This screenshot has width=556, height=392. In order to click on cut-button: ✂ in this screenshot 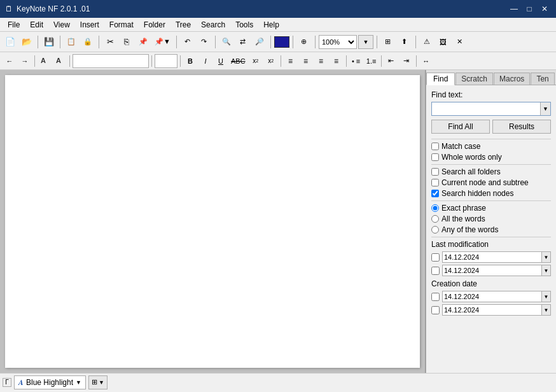, I will do `click(110, 42)`.